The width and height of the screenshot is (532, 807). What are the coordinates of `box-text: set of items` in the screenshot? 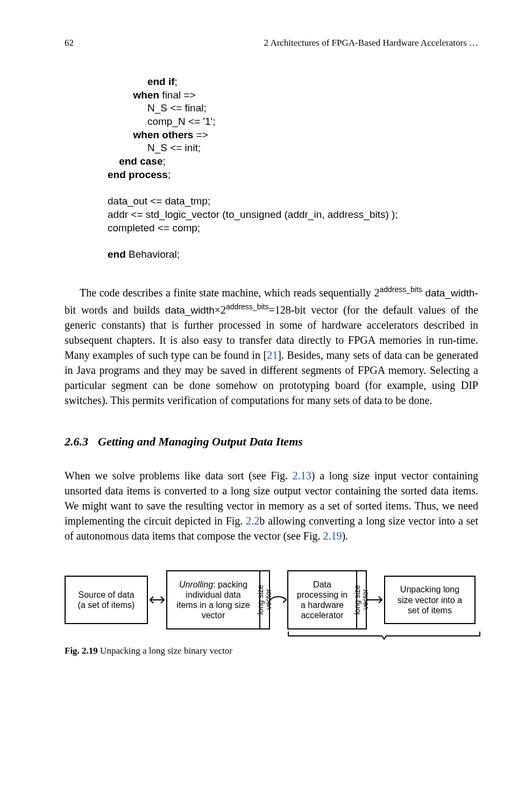 It's located at (430, 610).